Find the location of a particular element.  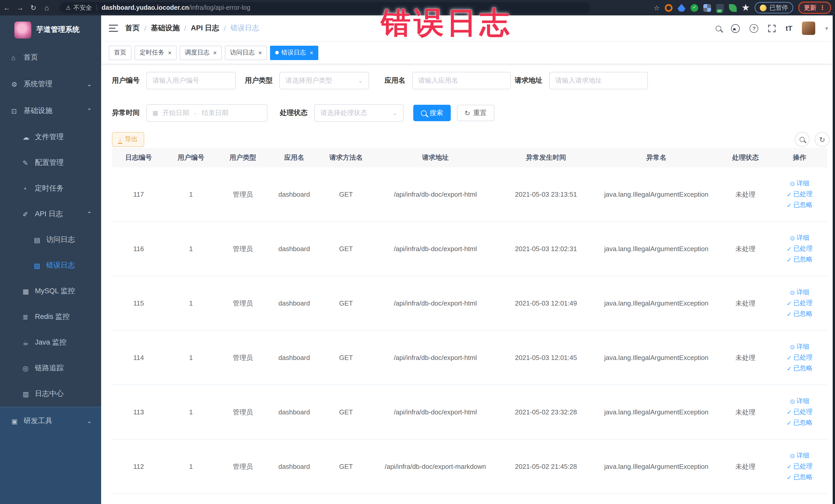

user-id-input: 请输入用户编号 is located at coordinates (191, 81).